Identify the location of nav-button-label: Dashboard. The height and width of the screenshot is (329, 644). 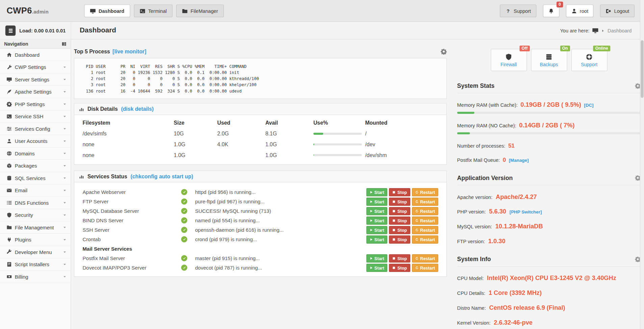
(111, 11).